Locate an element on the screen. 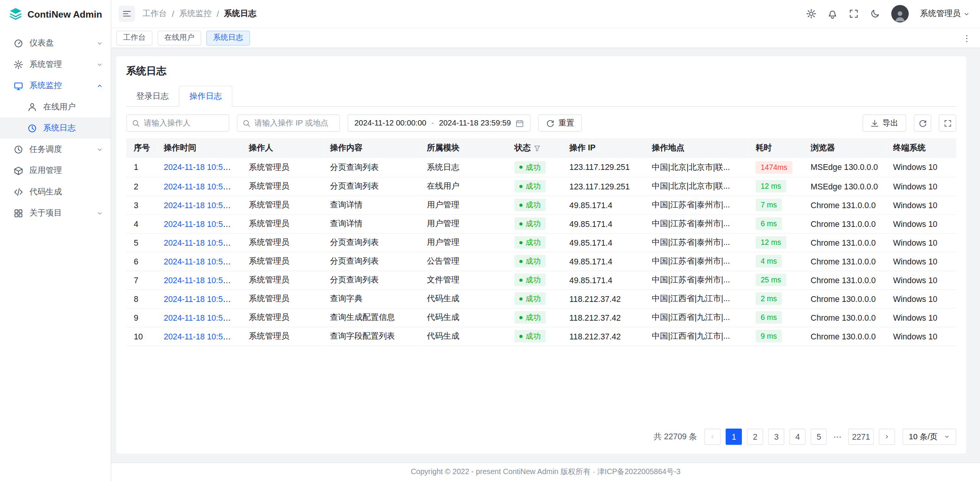  user-menu: 系统管理员 is located at coordinates (945, 14).